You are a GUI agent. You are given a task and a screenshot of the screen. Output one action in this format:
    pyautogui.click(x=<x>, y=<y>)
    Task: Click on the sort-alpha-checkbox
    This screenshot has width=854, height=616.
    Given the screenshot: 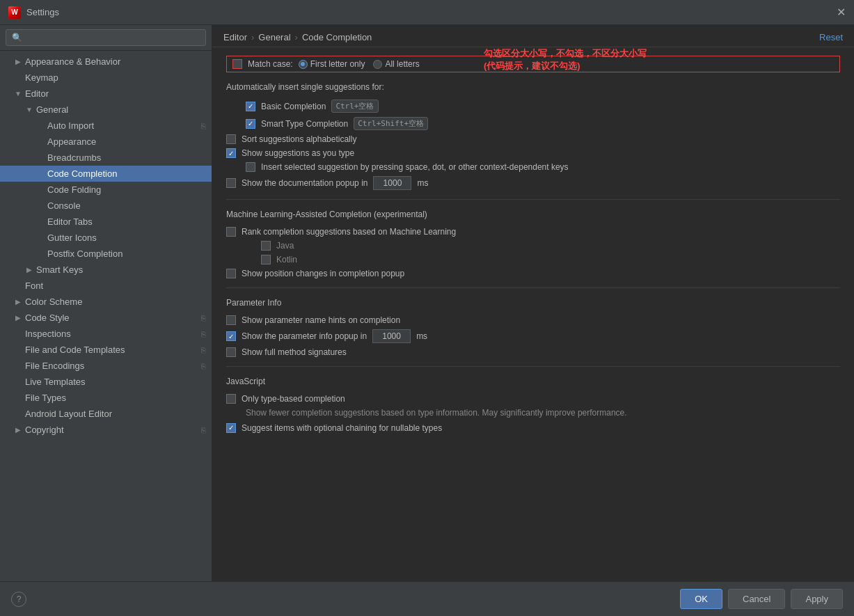 What is the action you would take?
    pyautogui.click(x=231, y=139)
    